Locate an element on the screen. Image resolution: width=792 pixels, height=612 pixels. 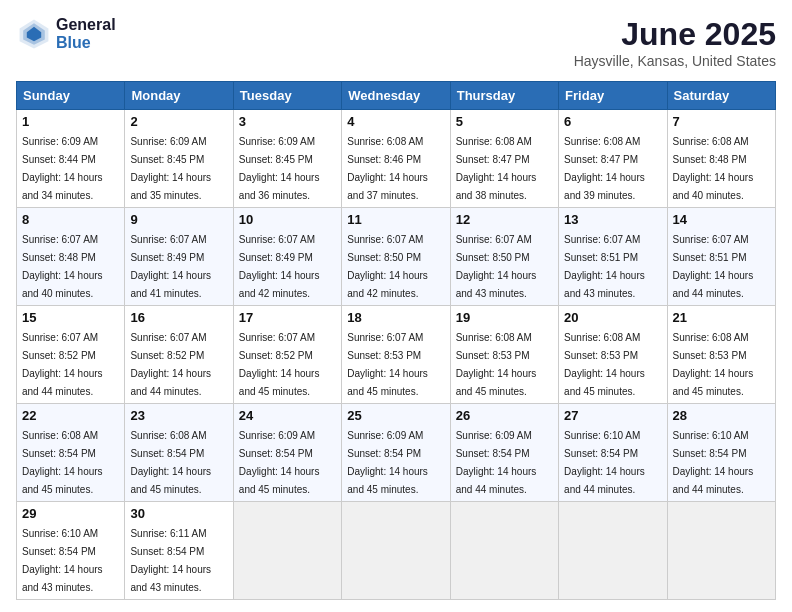
day-number: 29 is located at coordinates (70, 514).